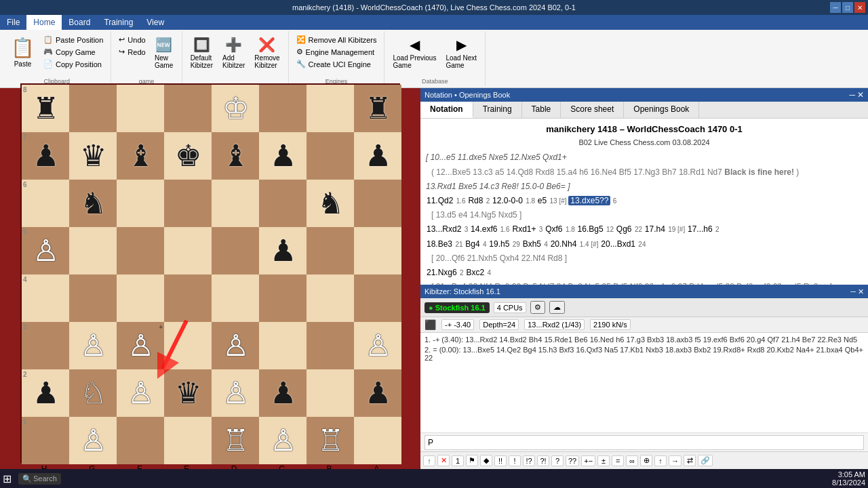  What do you see at coordinates (73, 39) in the screenshot?
I see `paste-position-button: 📋 Paste Position` at bounding box center [73, 39].